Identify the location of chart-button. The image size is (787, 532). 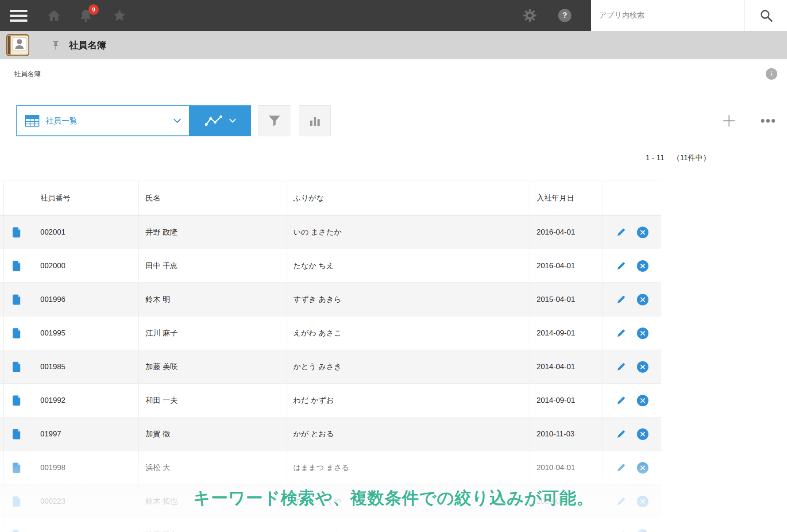
(315, 121).